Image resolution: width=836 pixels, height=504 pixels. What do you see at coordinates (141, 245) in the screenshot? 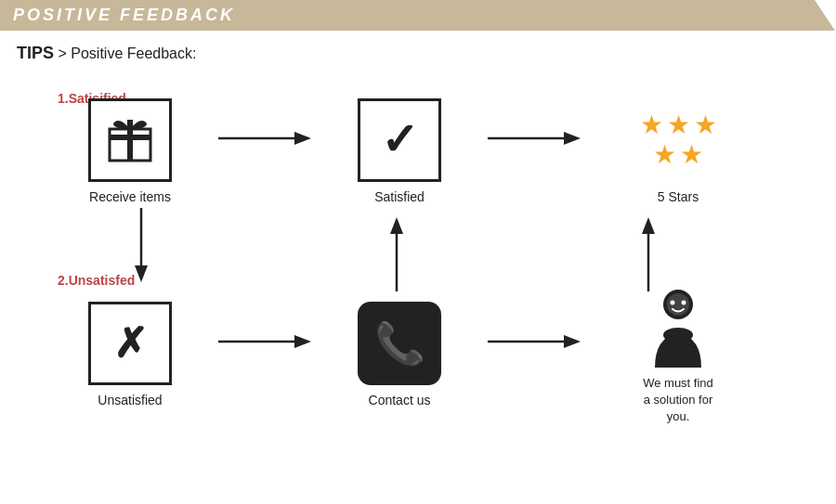
I see `arrow-down-svg` at bounding box center [141, 245].